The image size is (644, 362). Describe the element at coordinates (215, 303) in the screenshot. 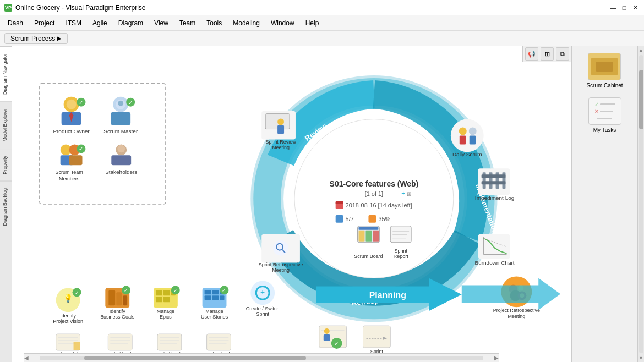

I see `manage-user-stories: ✓ Manage User Stories` at that location.